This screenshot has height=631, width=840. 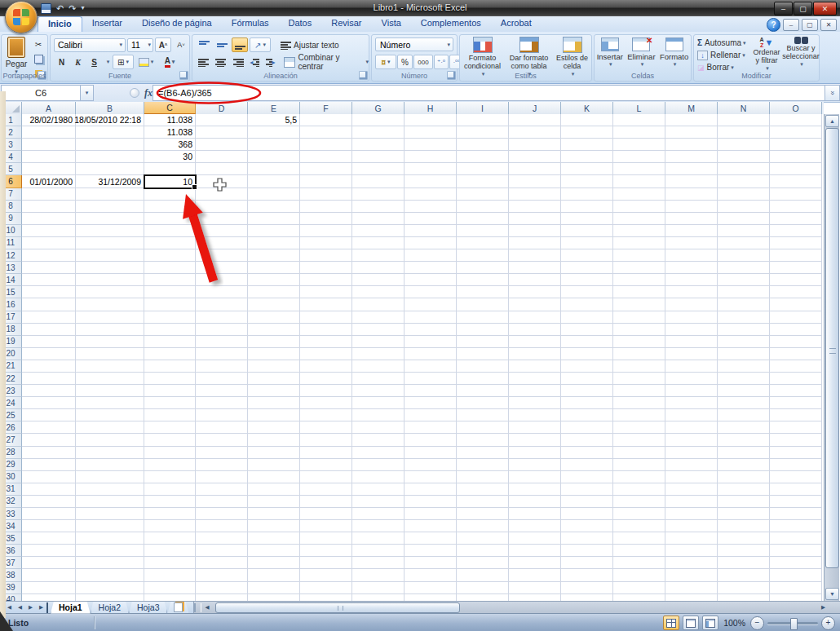 I want to click on cell-J26, so click(x=535, y=427).